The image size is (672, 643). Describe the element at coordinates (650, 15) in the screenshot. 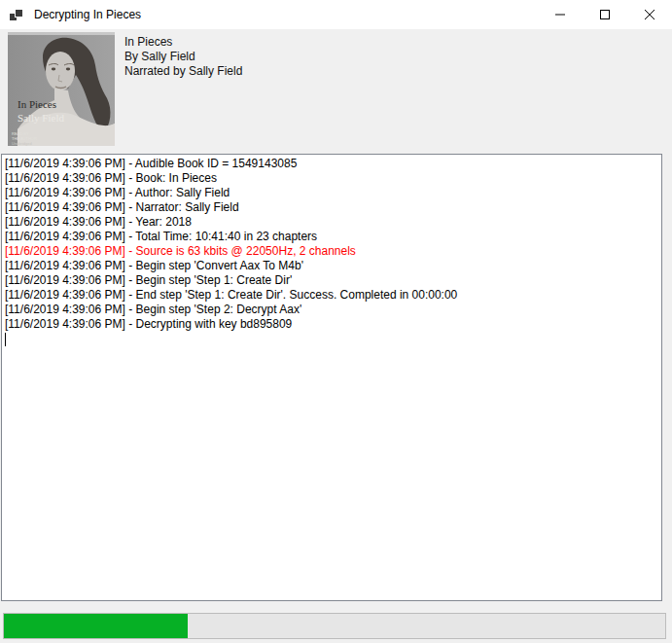

I see `close-button` at that location.